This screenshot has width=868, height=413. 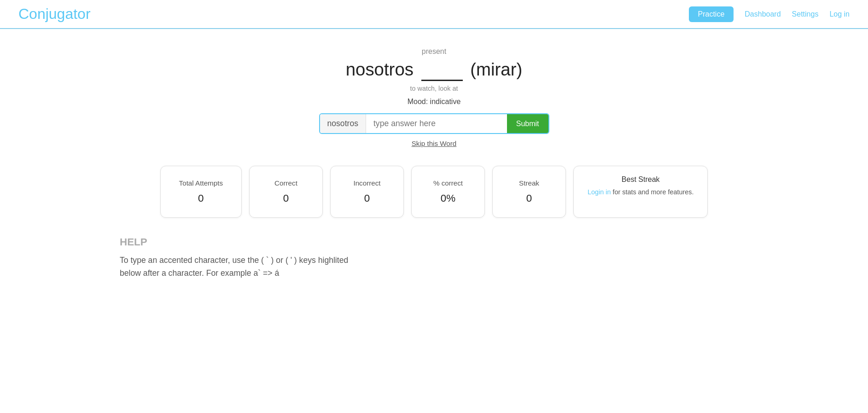 What do you see at coordinates (711, 14) in the screenshot?
I see `practice-button: Practice` at bounding box center [711, 14].